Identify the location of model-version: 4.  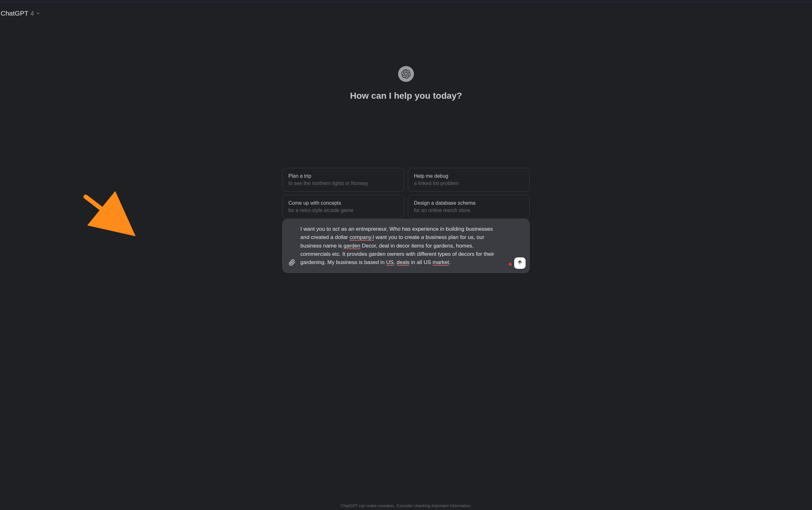
(32, 13).